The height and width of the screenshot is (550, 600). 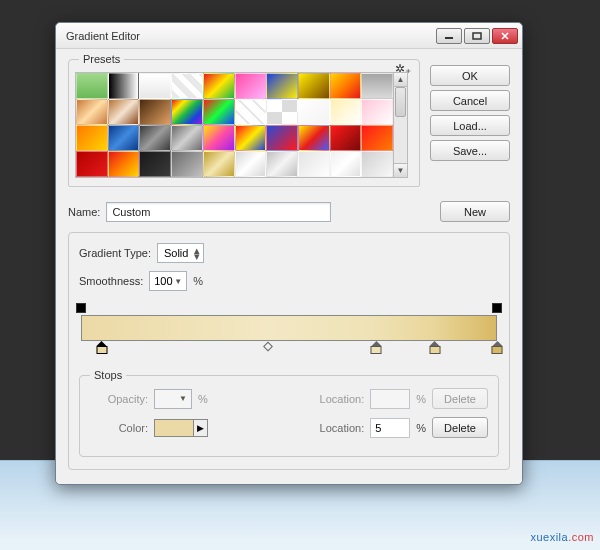 What do you see at coordinates (562, 534) in the screenshot?
I see `watermark: xuexila.com` at bounding box center [562, 534].